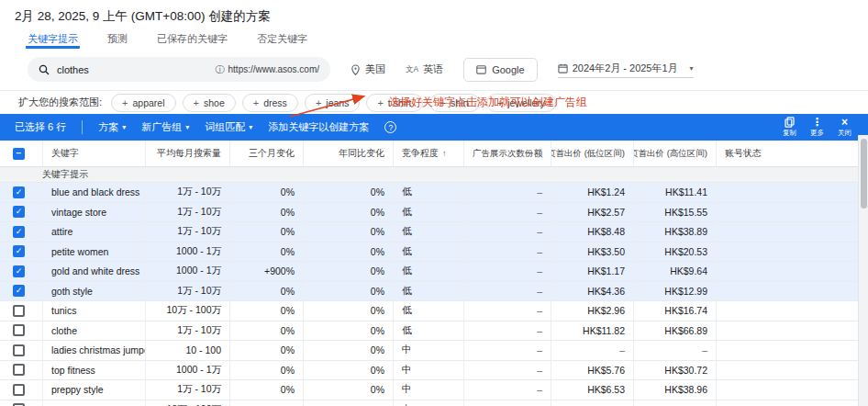 The height and width of the screenshot is (406, 868). What do you see at coordinates (434, 272) in the screenshot?
I see `table-row: gold and white dress1000 - 1万+900%0%低–HK…` at bounding box center [434, 272].